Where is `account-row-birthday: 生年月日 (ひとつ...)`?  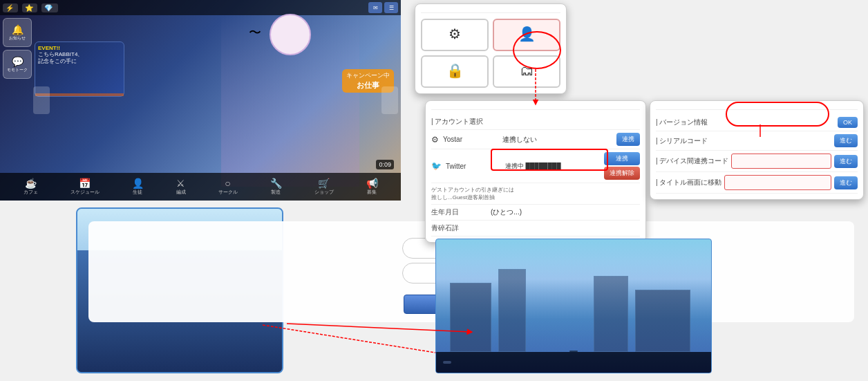 account-row-birthday: 生年月日 (ひとつ...) is located at coordinates (536, 213).